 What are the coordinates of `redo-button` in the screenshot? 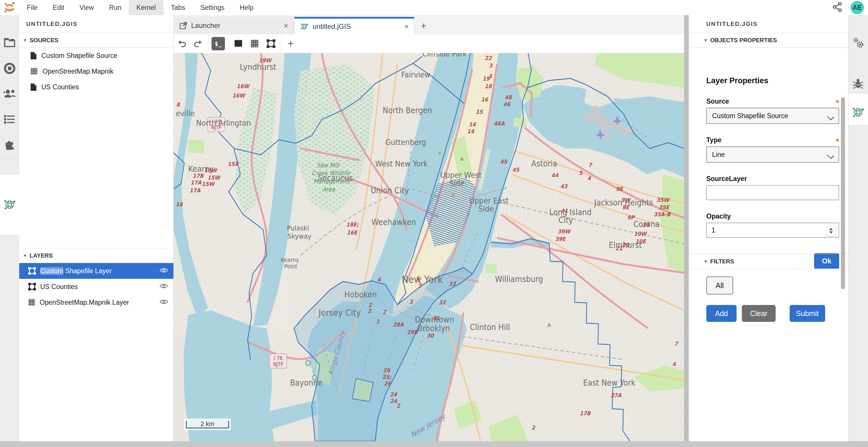 It's located at (198, 44).